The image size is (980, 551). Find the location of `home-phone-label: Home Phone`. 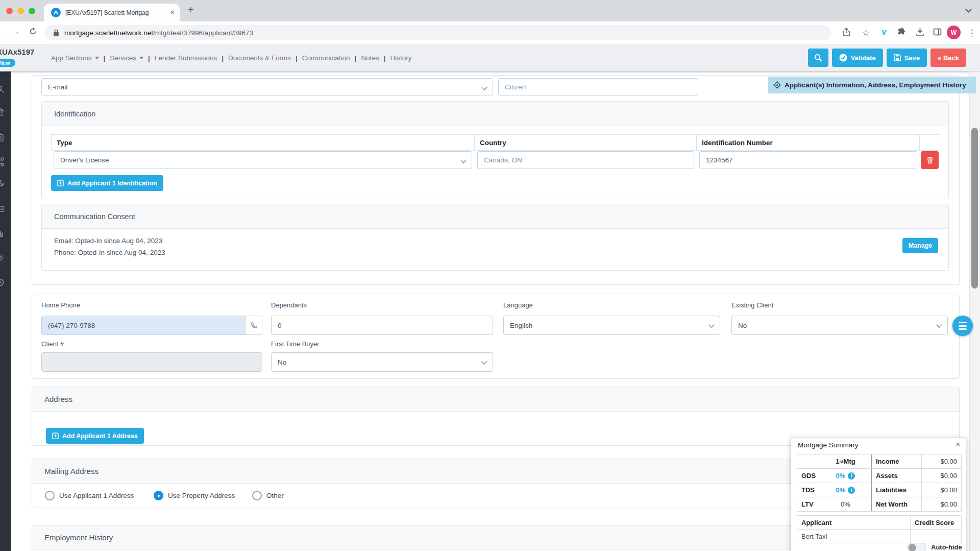

home-phone-label: Home Phone is located at coordinates (61, 305).